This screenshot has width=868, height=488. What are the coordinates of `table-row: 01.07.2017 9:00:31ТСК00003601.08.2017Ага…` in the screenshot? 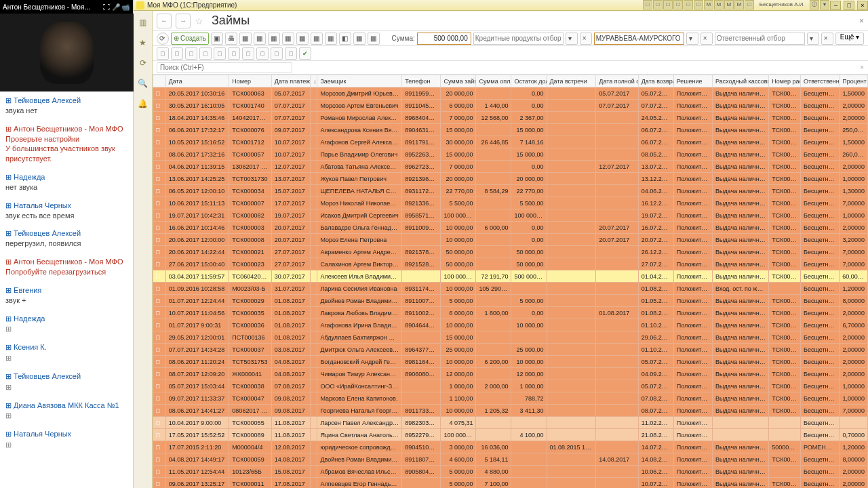 It's located at (511, 325).